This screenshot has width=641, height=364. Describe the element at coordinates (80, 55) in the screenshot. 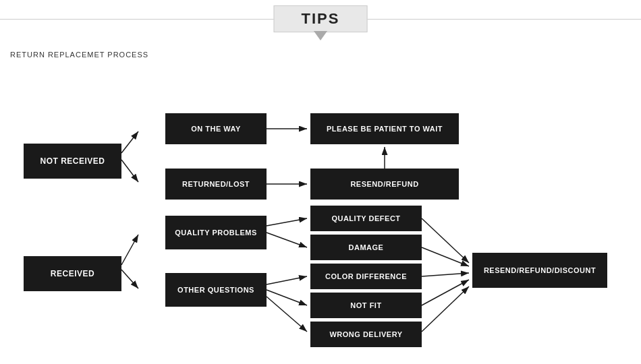

I see `section-label: RETURN REPLACEMET PROCESS` at that location.